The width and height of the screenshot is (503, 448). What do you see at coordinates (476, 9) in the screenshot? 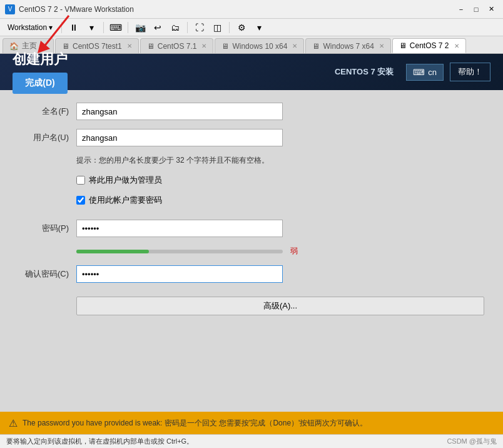
I see `maximize-button: □` at bounding box center [476, 9].